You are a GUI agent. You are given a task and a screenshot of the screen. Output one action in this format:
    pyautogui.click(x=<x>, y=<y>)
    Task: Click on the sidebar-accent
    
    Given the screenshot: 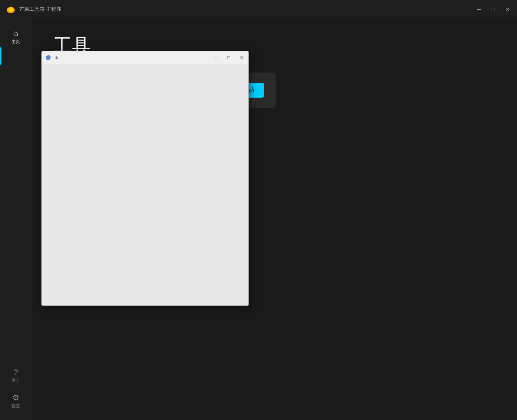 What is the action you would take?
    pyautogui.click(x=1, y=56)
    